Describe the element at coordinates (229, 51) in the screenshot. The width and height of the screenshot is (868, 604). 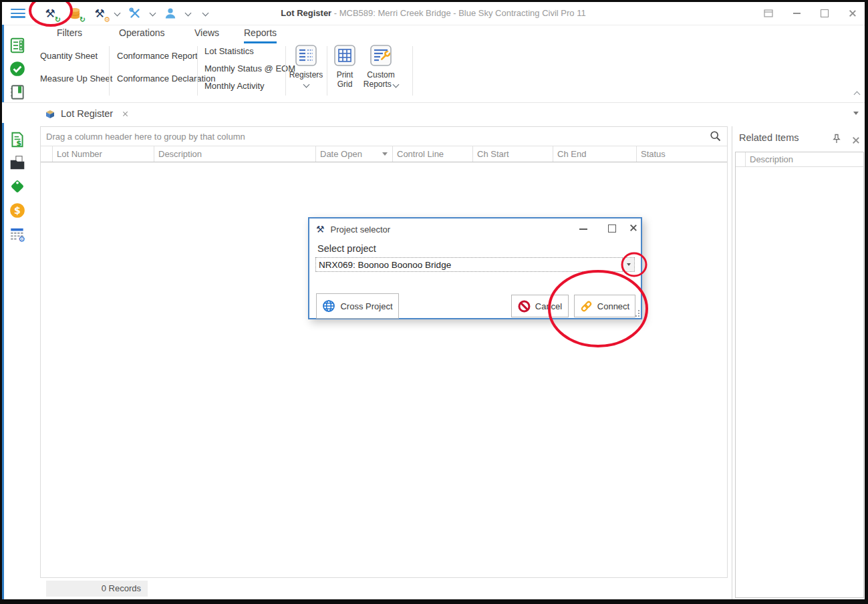
I see `lot-statistics-link: Lot Statistics` at that location.